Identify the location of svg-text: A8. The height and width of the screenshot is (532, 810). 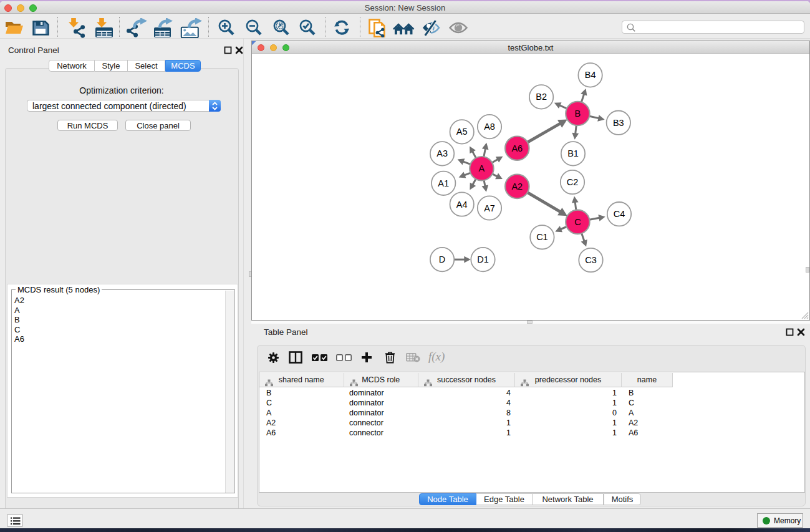
(489, 127).